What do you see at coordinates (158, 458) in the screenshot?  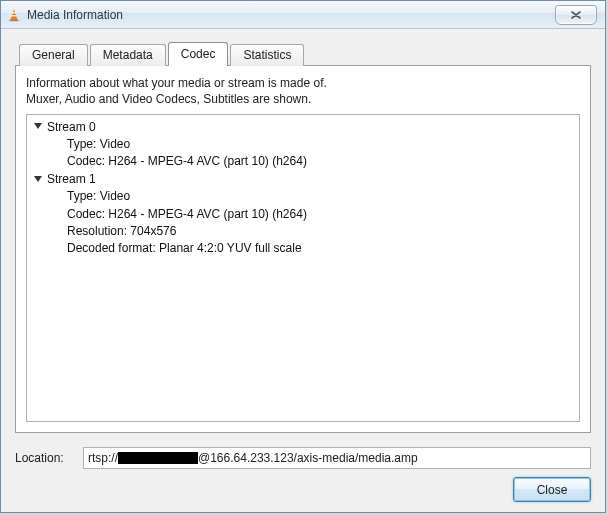 I see `redacted-credentials` at bounding box center [158, 458].